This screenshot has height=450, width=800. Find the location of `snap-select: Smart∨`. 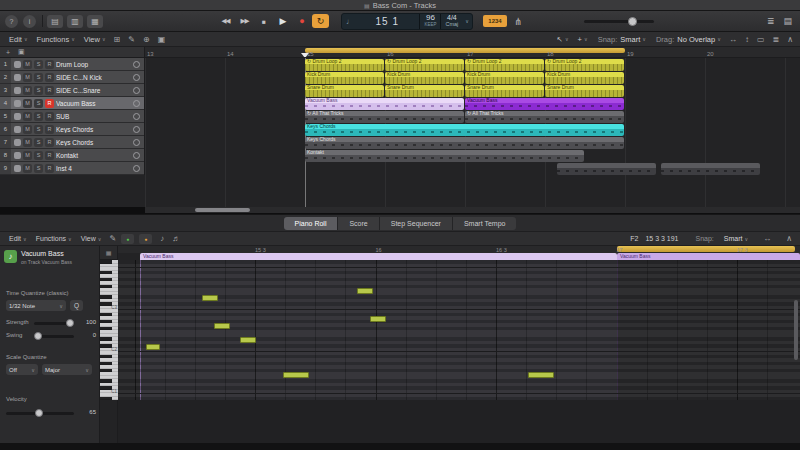

snap-select: Smart∨ is located at coordinates (633, 40).